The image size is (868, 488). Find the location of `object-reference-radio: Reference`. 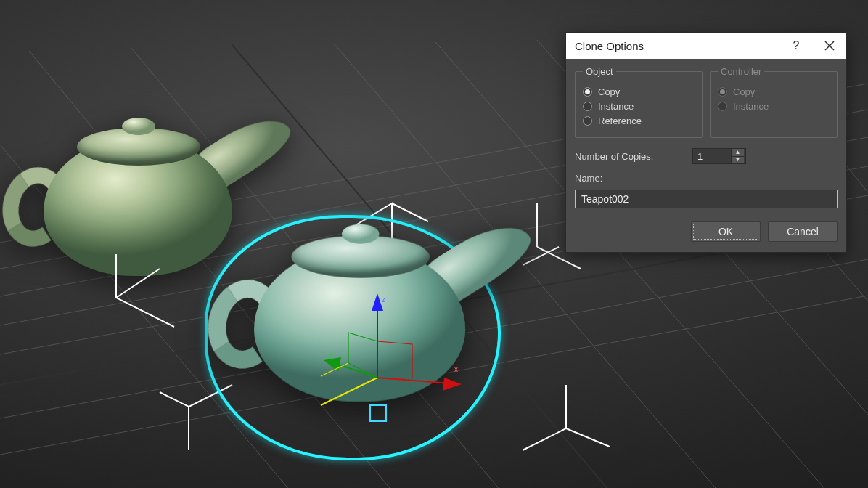

object-reference-radio: Reference is located at coordinates (639, 121).